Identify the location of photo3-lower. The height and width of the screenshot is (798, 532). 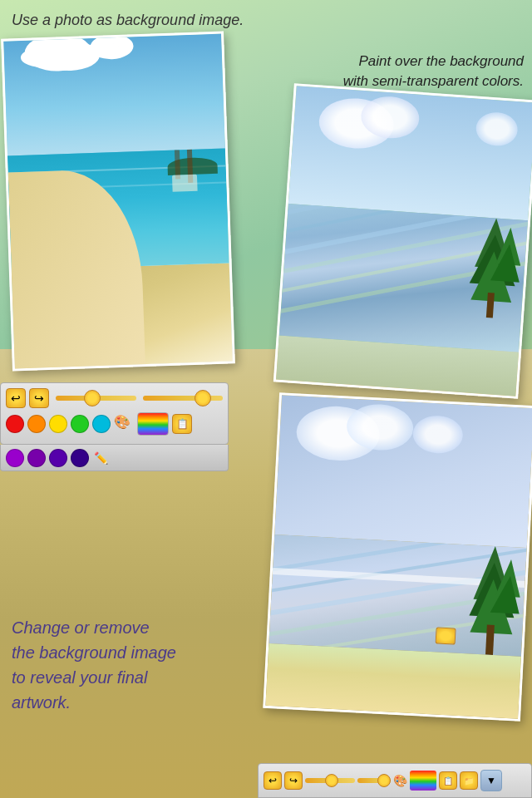
(392, 682).